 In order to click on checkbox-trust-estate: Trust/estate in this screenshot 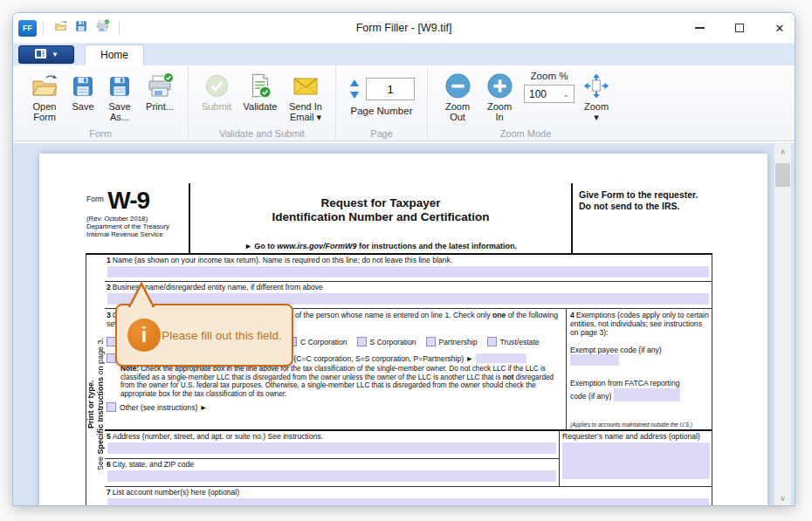, I will do `click(513, 342)`.